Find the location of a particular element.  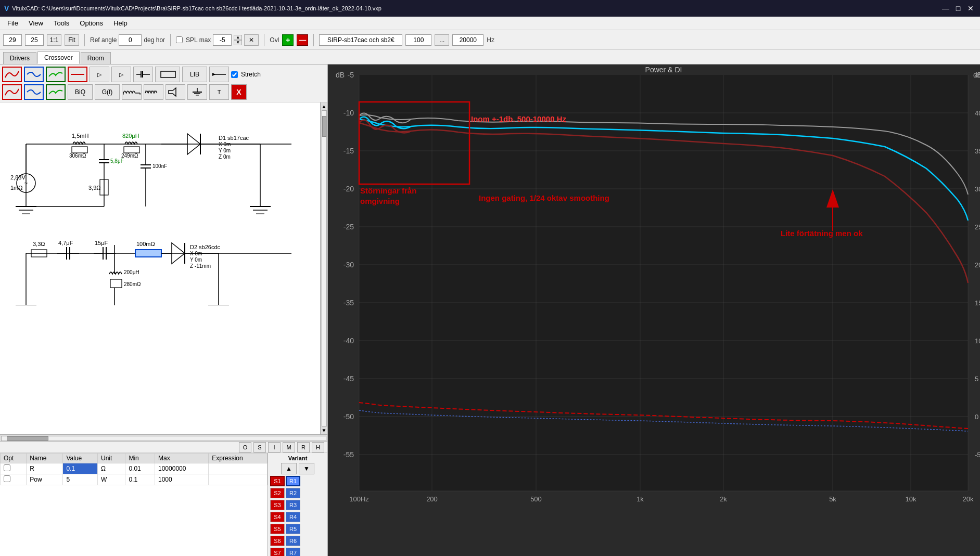

row2-opt-checkbox is located at coordinates (7, 479).